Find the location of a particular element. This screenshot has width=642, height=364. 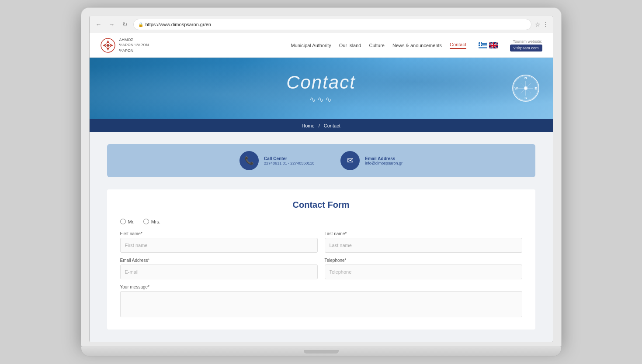

lock-icon: 🔒 is located at coordinates (141, 24).